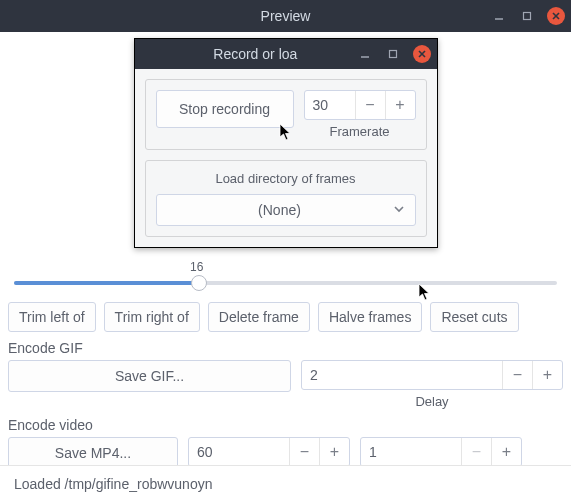 This screenshot has width=571, height=502. Describe the element at coordinates (152, 317) in the screenshot. I see `trim-right-button: Trim right of` at that location.